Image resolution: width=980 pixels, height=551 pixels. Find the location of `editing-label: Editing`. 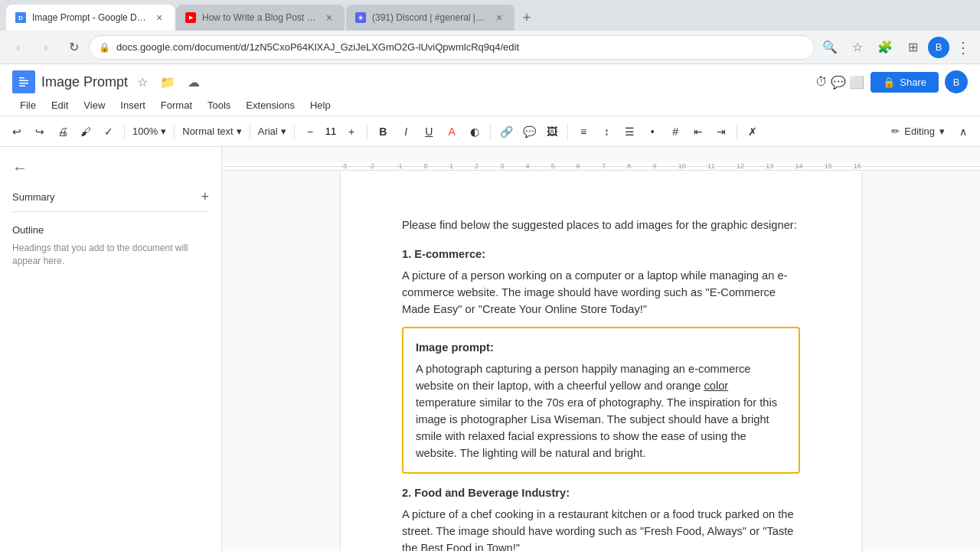

editing-label: Editing is located at coordinates (920, 132).